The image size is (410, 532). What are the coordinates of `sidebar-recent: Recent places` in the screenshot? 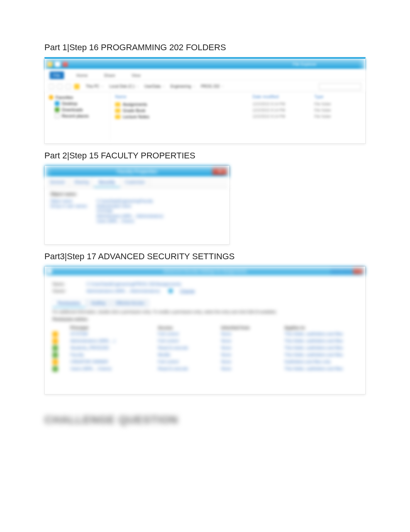 It's located at (77, 116).